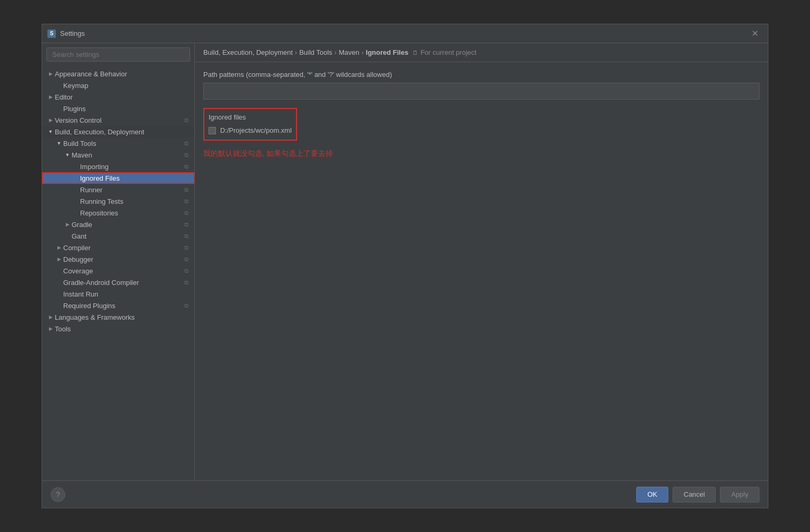  I want to click on search-input, so click(118, 55).